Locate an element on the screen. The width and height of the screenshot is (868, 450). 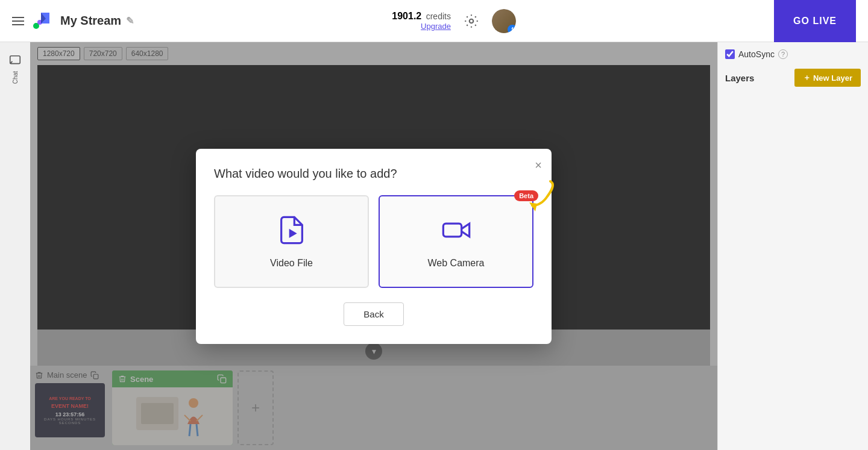
plus-icon: ＋ is located at coordinates (807, 78).